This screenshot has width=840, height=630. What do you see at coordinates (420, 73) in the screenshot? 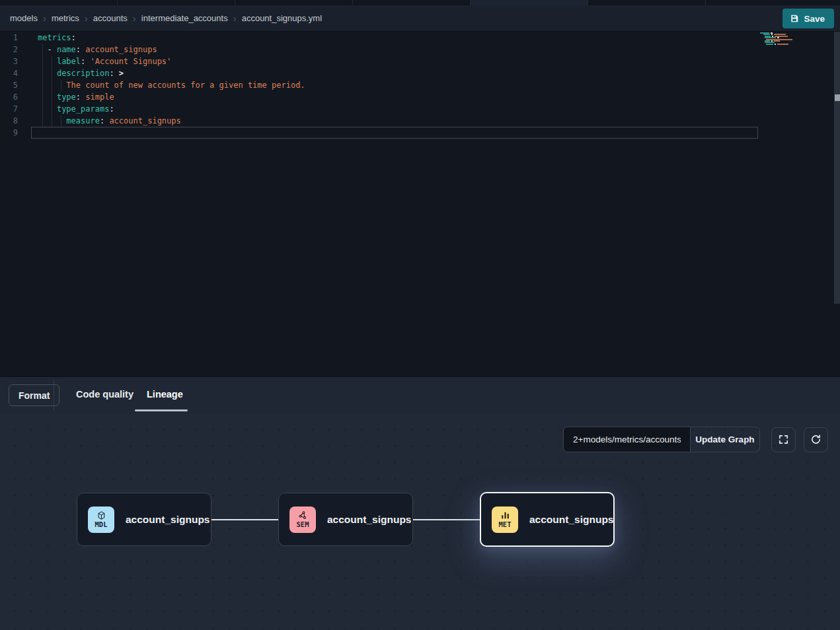
I see `code-line: 4 description: >` at bounding box center [420, 73].